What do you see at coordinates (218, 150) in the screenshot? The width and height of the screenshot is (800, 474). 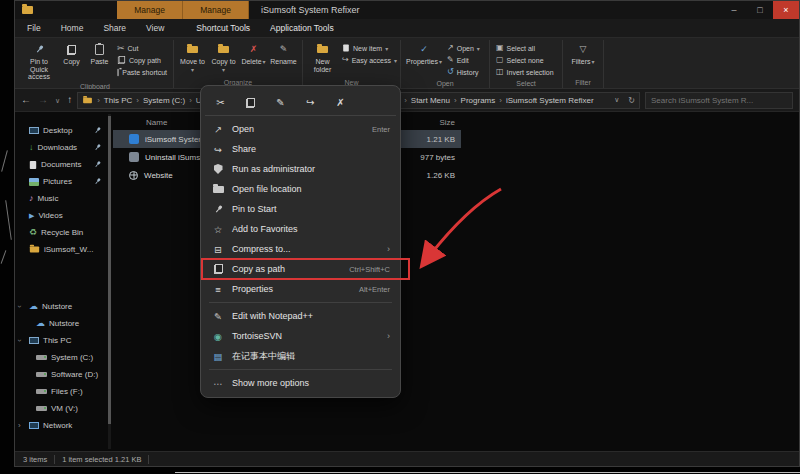 I see `share-icon: ↪` at bounding box center [218, 150].